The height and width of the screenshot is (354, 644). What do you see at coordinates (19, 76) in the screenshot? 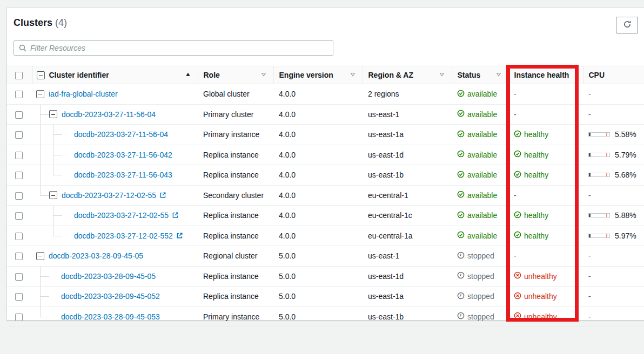
I see `select-all-header` at bounding box center [19, 76].